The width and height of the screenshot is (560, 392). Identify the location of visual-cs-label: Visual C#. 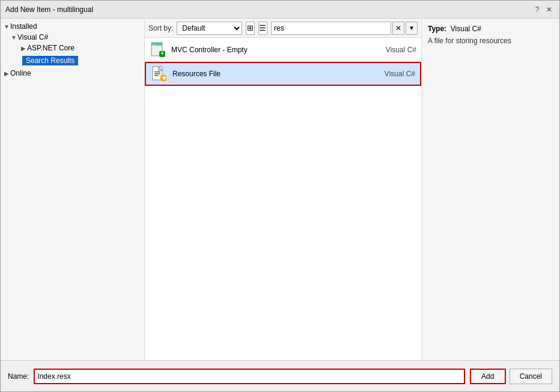
(32, 37).